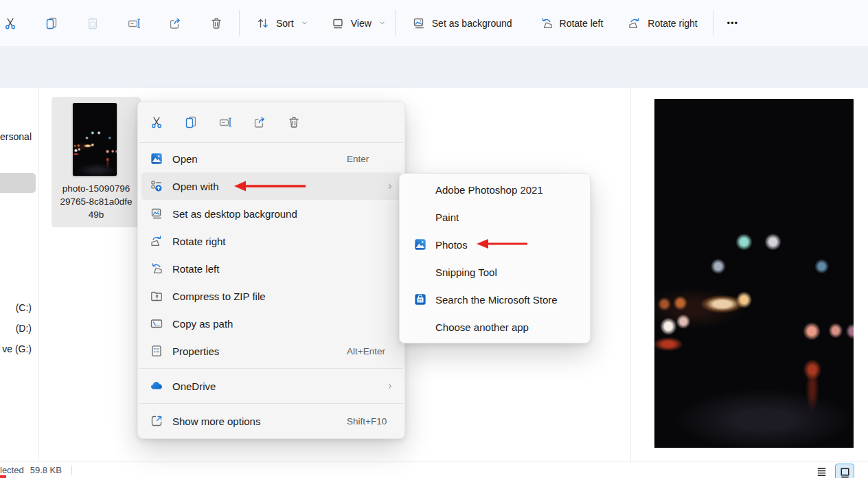 This screenshot has width=868, height=478. I want to click on details-view-icon, so click(821, 471).